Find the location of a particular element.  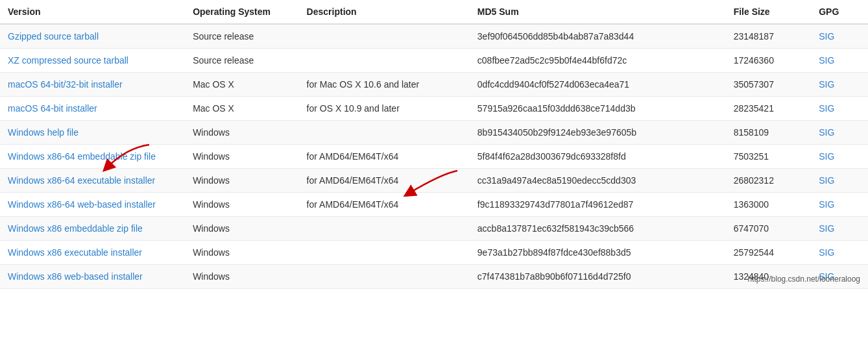

size-cell: 17246360 is located at coordinates (769, 61).